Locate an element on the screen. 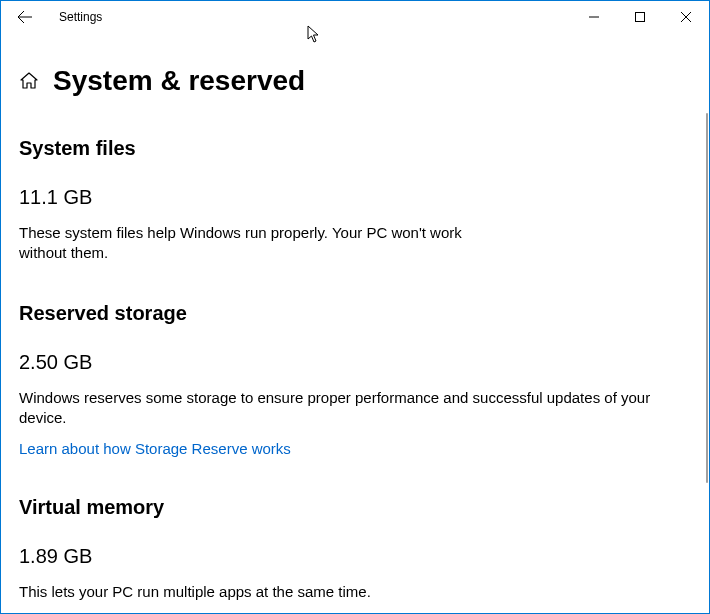 This screenshot has height=614, width=710. scrollbar-thumb is located at coordinates (707, 298).